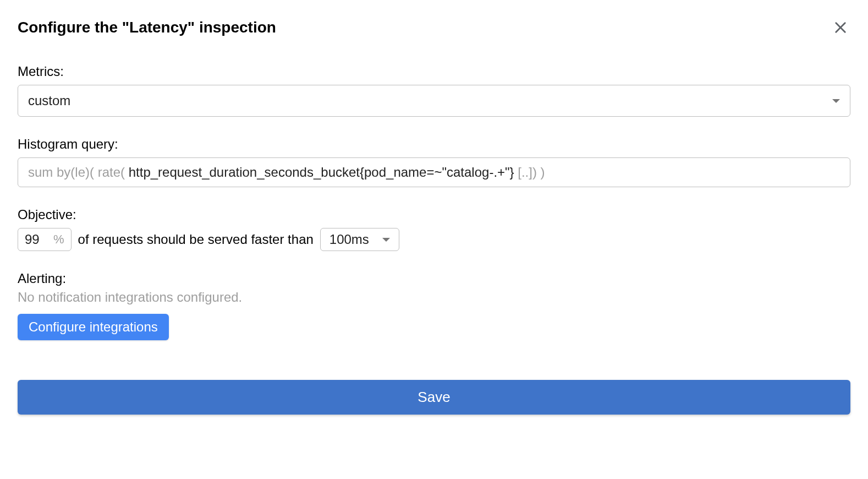  I want to click on objective-label: Objective:, so click(434, 215).